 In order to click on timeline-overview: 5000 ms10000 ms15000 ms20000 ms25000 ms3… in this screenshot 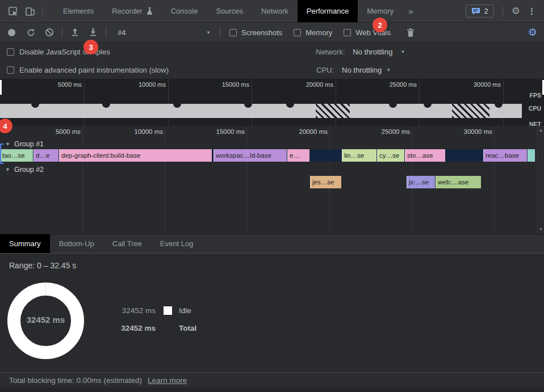, I will do `click(272, 103)`.